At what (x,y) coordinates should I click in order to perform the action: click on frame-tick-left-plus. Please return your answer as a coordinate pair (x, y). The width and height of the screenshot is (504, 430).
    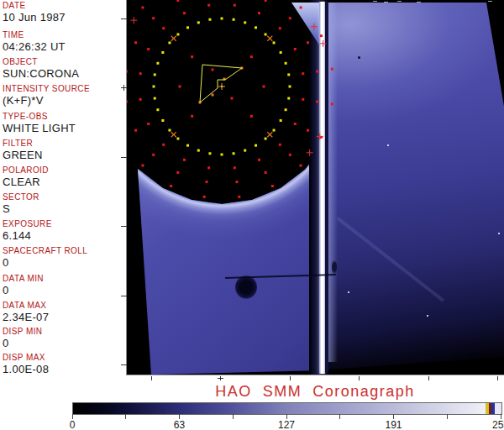
    Looking at the image, I should click on (124, 87).